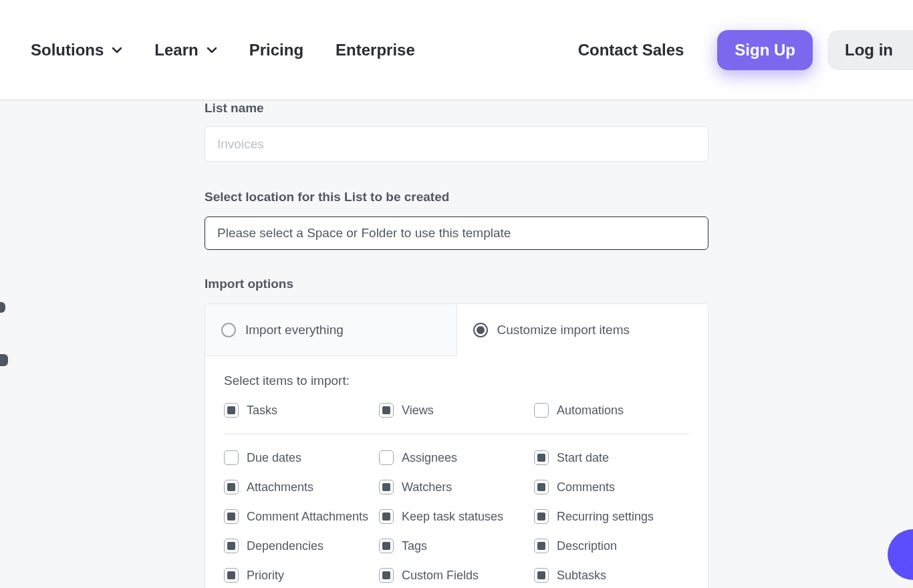 This screenshot has width=913, height=588. Describe the element at coordinates (280, 488) in the screenshot. I see `check-label: Attachments` at that location.